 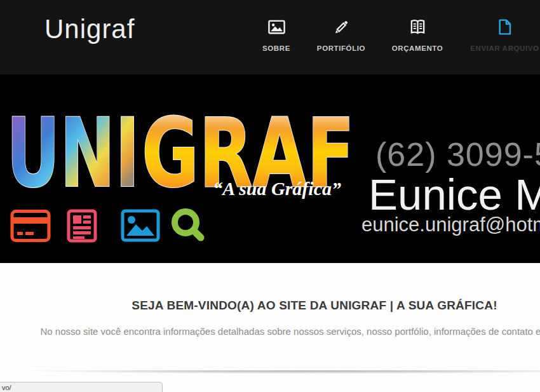 I want to click on search-icon, so click(x=188, y=225).